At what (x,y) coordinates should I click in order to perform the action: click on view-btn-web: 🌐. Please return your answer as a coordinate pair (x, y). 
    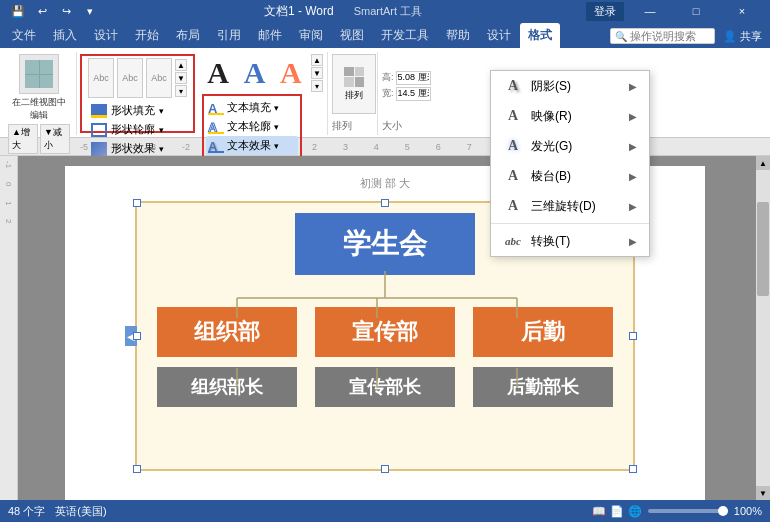
    Looking at the image, I should click on (635, 512).